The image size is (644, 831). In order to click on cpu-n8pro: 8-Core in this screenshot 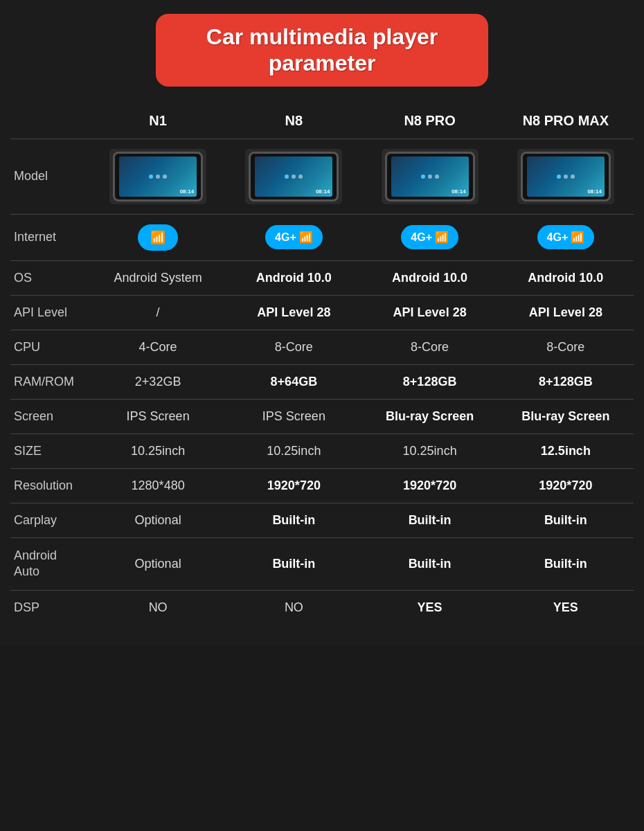, I will do `click(430, 347)`.